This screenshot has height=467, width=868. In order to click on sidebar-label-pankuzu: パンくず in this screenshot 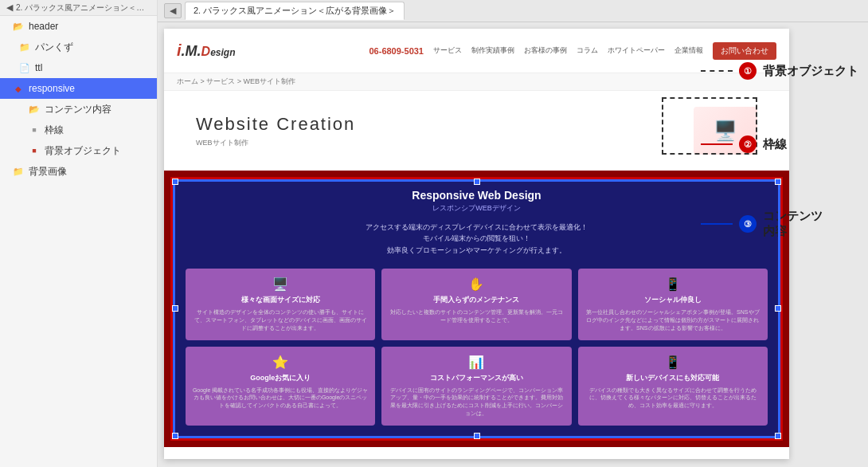, I will do `click(54, 48)`.